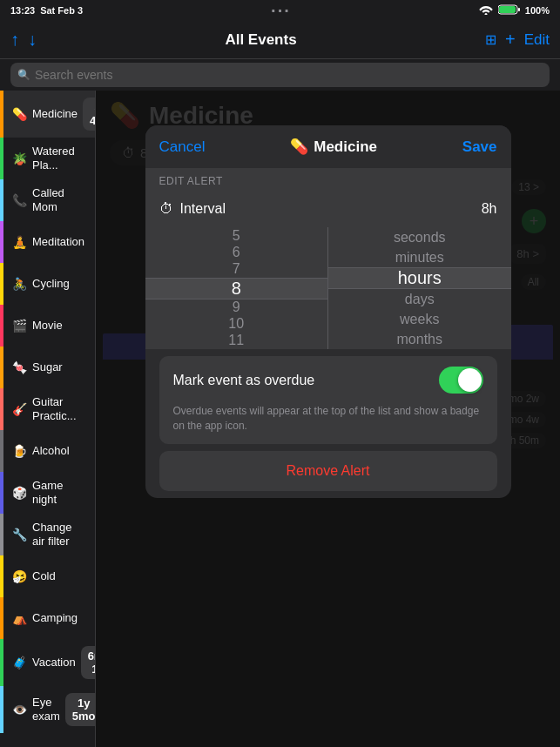  What do you see at coordinates (47, 663) in the screenshot?
I see `sidebar-item-vacation: 🧳 Vacation 6mo1w` at bounding box center [47, 663].